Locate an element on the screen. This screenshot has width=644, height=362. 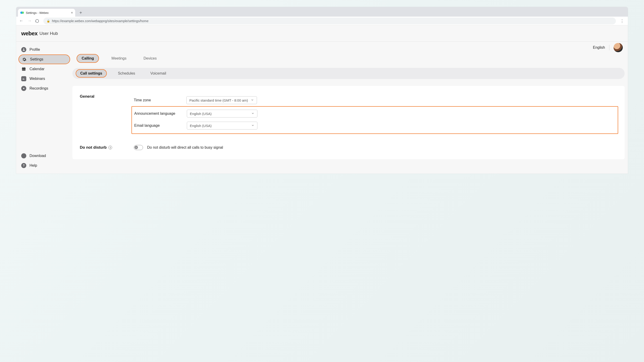
sidebar-item-label: Calendar is located at coordinates (37, 69).